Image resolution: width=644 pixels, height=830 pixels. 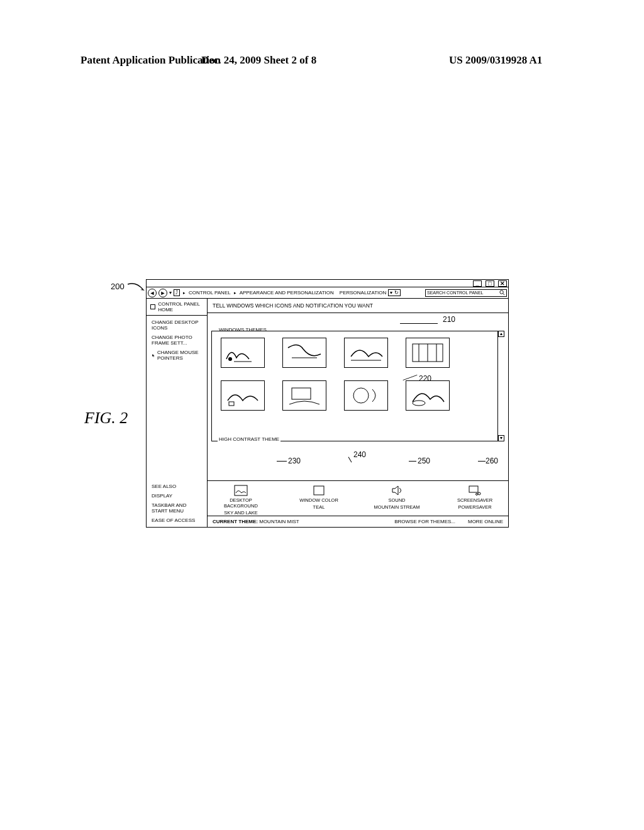 I want to click on picture-icon, so click(x=241, y=490).